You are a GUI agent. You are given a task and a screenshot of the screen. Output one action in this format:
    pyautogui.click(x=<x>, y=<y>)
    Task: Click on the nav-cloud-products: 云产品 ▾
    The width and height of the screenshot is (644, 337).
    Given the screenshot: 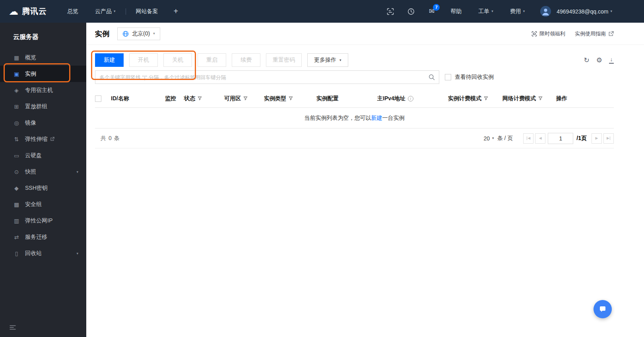 What is the action you would take?
    pyautogui.click(x=105, y=11)
    